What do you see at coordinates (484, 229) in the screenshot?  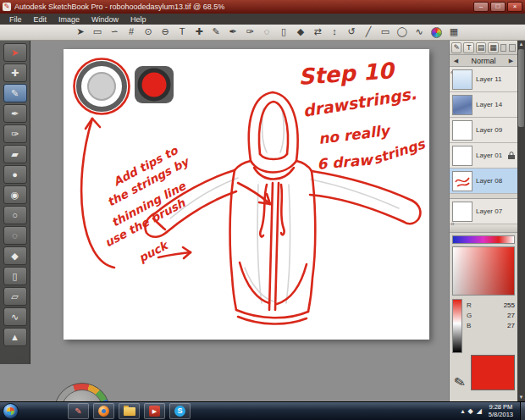 I see `color-editor-header` at bounding box center [484, 229].